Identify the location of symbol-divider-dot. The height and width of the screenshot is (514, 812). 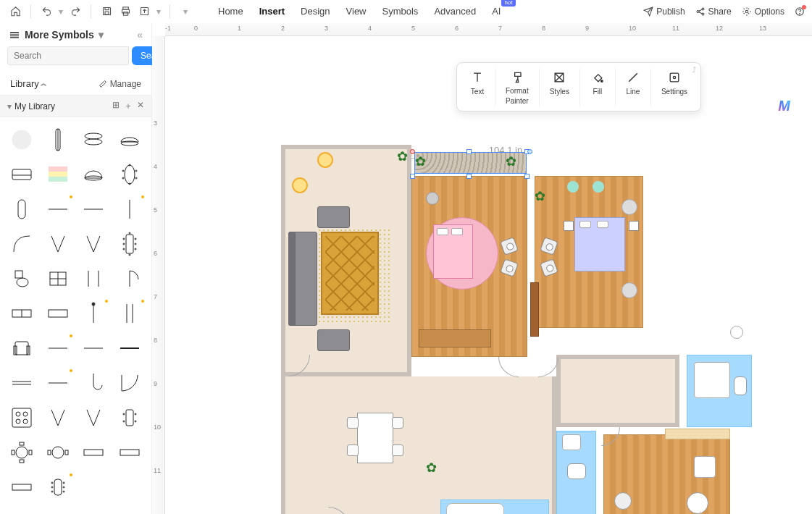
(94, 313).